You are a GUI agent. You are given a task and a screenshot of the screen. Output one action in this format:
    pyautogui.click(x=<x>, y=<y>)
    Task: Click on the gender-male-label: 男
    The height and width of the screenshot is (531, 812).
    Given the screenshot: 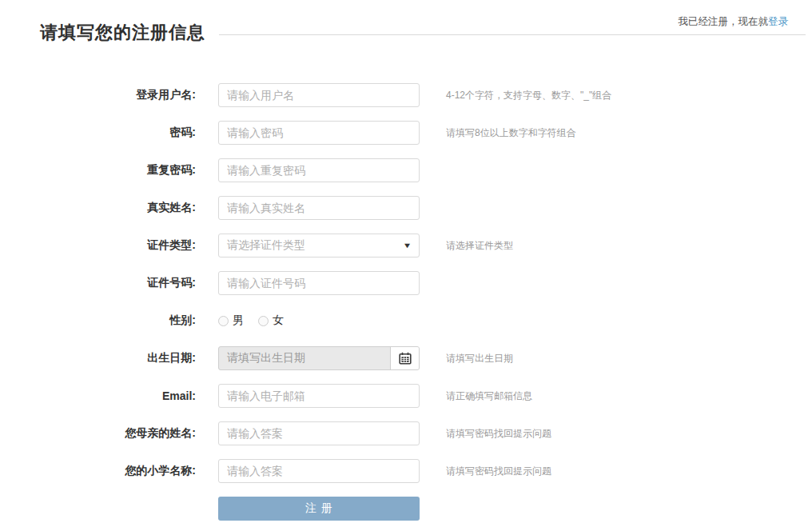 What is the action you would take?
    pyautogui.click(x=238, y=321)
    